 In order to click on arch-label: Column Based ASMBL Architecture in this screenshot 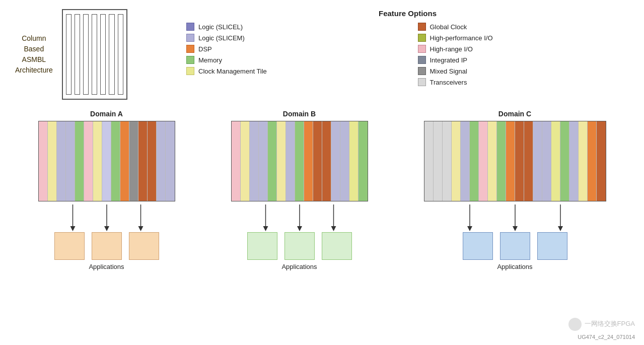, I will do `click(34, 54)`.